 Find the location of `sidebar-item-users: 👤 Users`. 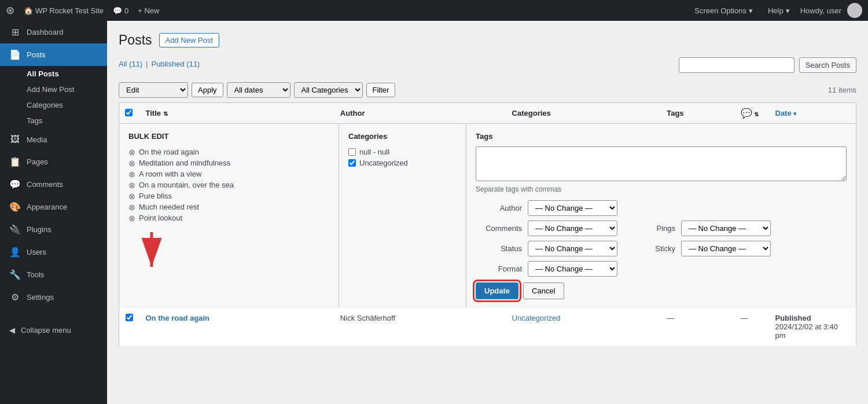

sidebar-item-users: 👤 Users is located at coordinates (53, 252).